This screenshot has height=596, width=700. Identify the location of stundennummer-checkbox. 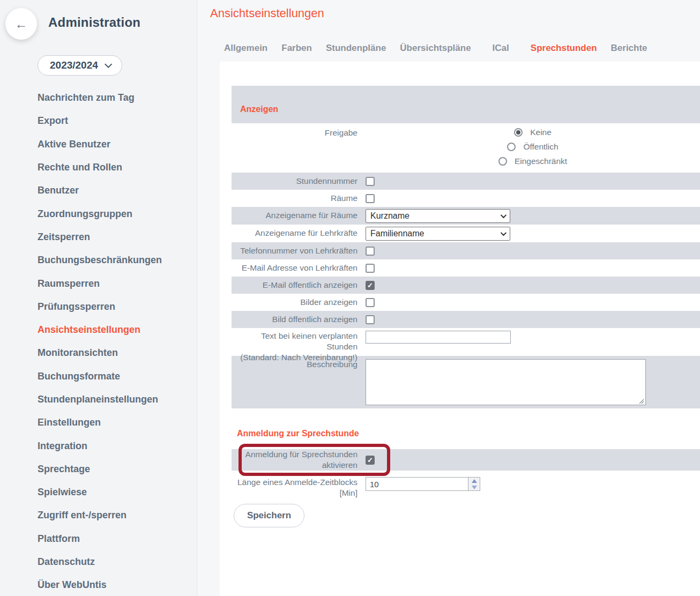
(370, 181).